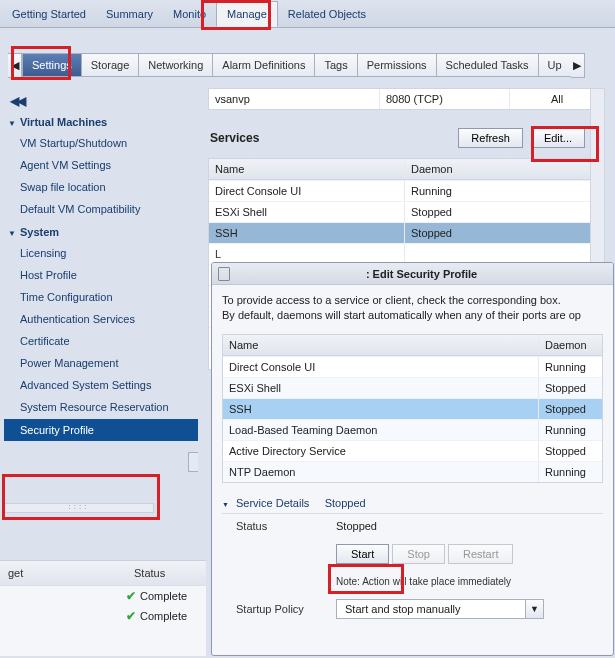 The height and width of the screenshot is (658, 615). What do you see at coordinates (63, 573) in the screenshot?
I see `task-col-target: get` at bounding box center [63, 573].